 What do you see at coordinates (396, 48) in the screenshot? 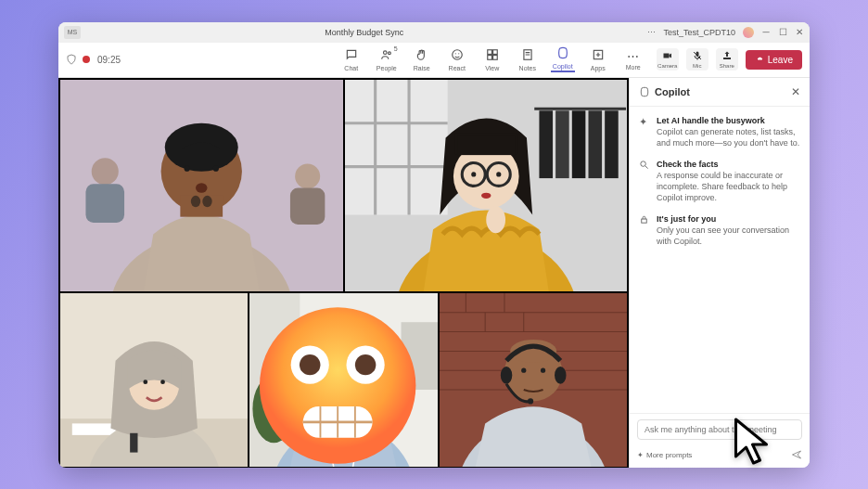
I see `people-count: 5` at bounding box center [396, 48].